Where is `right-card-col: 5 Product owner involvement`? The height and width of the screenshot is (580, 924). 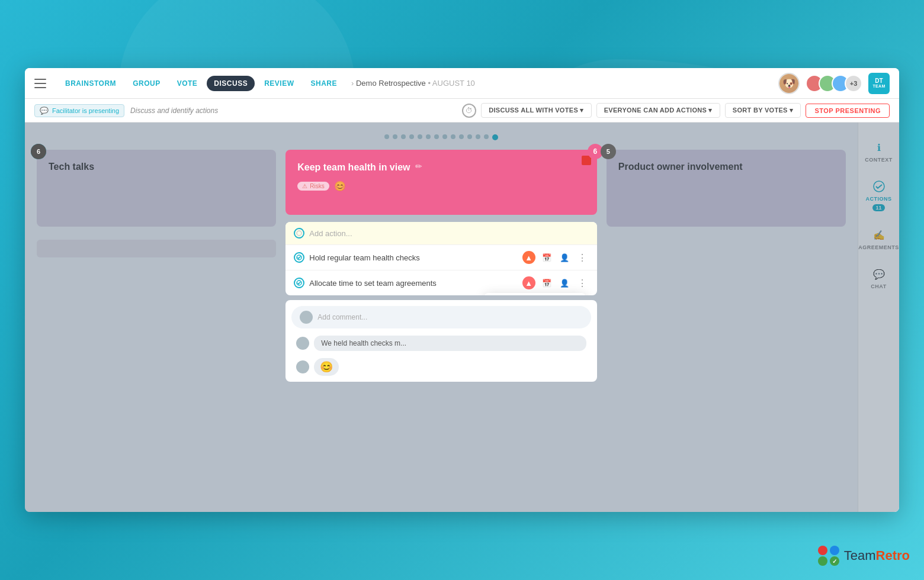 right-card-col: 5 Product owner involvement is located at coordinates (726, 188).